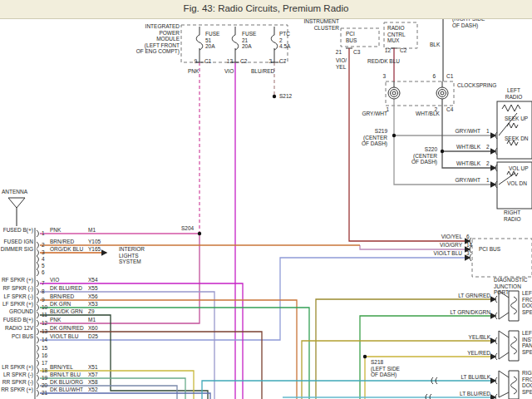  I want to click on wire-vioyel2-label: VIO/YEL, so click(452, 237).